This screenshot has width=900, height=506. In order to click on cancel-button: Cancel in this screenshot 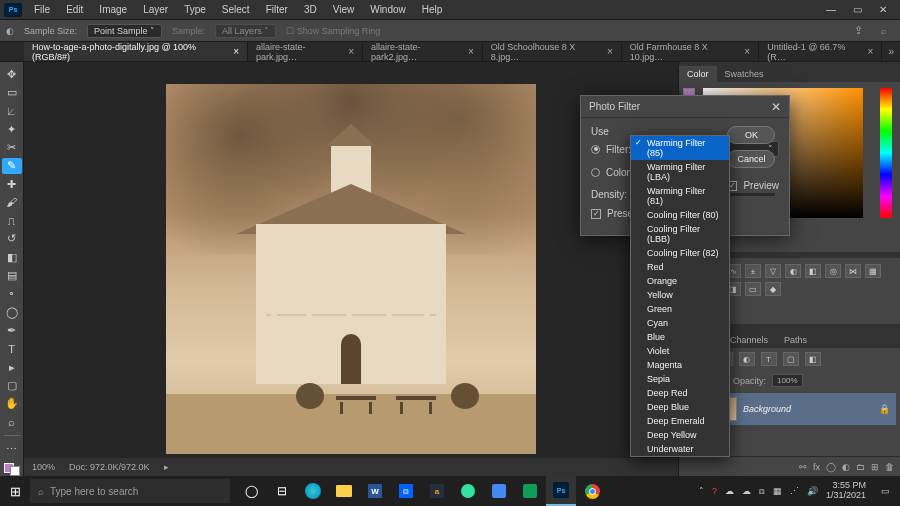, I will do `click(751, 159)`.